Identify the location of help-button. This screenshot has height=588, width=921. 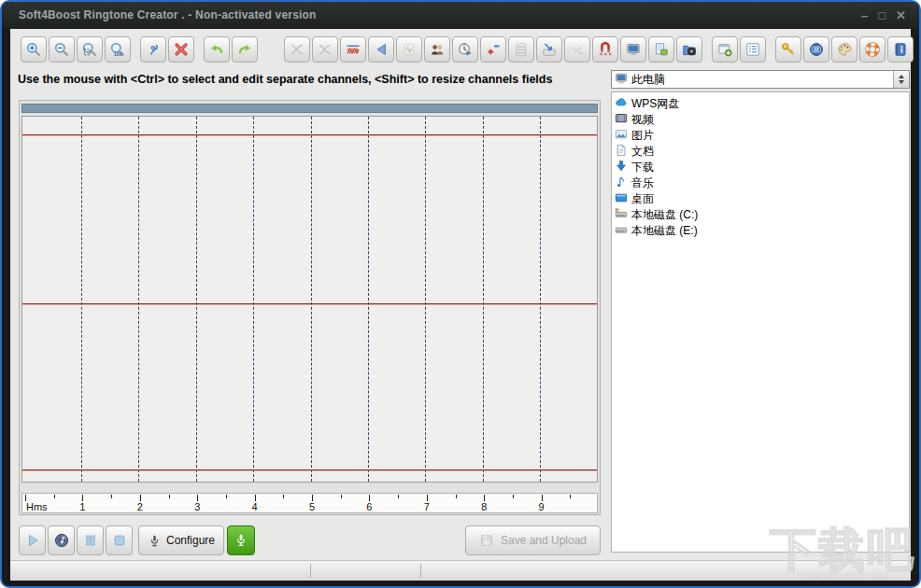
(872, 49).